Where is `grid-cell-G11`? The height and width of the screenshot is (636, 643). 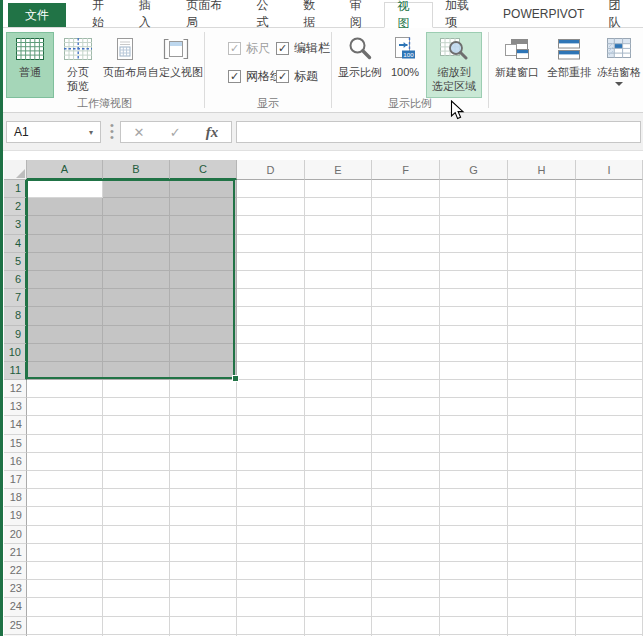 grid-cell-G11 is located at coordinates (474, 371).